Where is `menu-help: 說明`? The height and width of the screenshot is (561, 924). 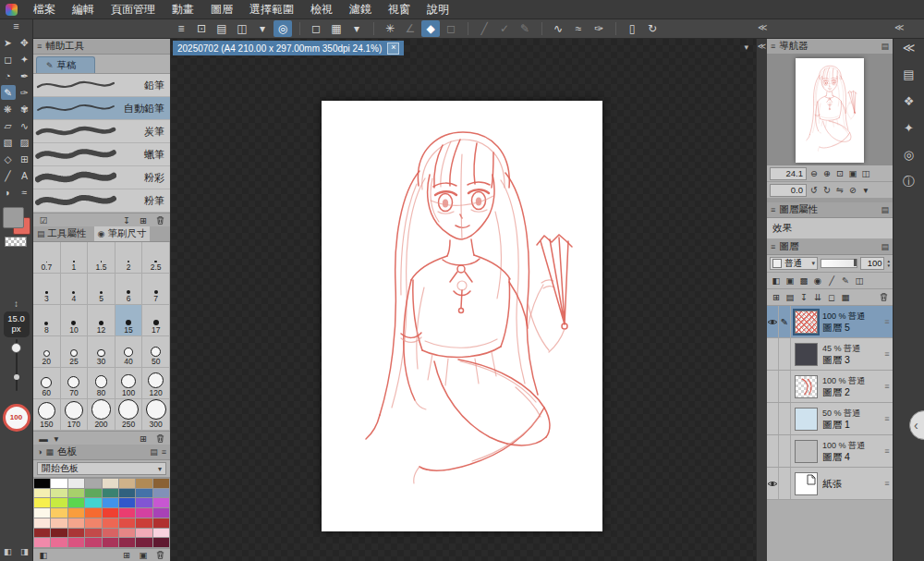 menu-help: 說明 is located at coordinates (438, 9).